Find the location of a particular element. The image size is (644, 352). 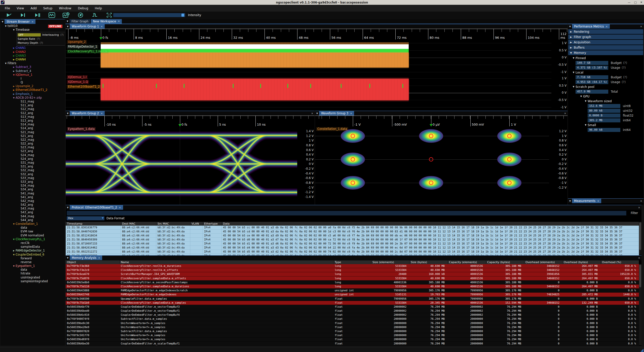

tab-stream-browser: Stream Browser✕ is located at coordinates (20, 22).